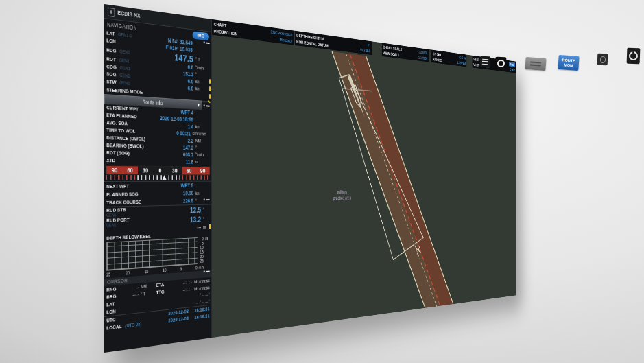  I want to click on record-icon, so click(501, 63).